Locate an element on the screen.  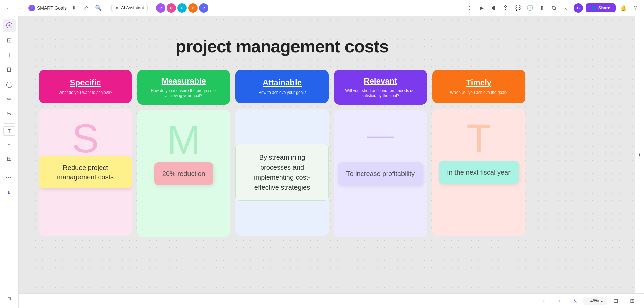
collab-user-5: P is located at coordinates (204, 8).